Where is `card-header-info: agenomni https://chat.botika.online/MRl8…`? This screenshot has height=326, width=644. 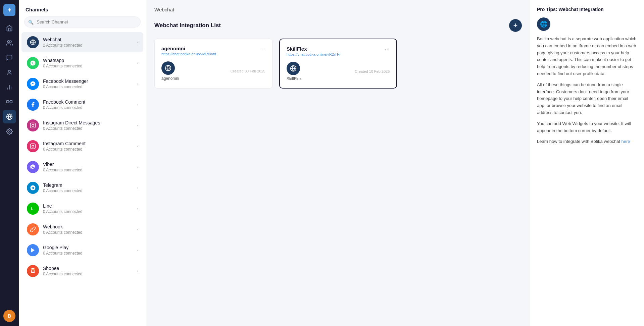
card-header-info: agenomni https://chat.botika.online/MRl8… is located at coordinates (189, 51).